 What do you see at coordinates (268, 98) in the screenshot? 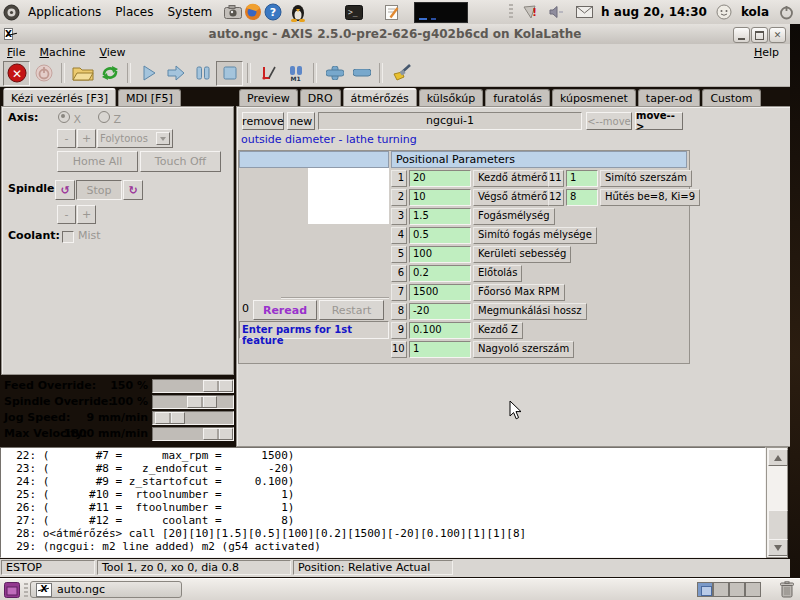
I see `tab-preview: Preview` at bounding box center [268, 98].